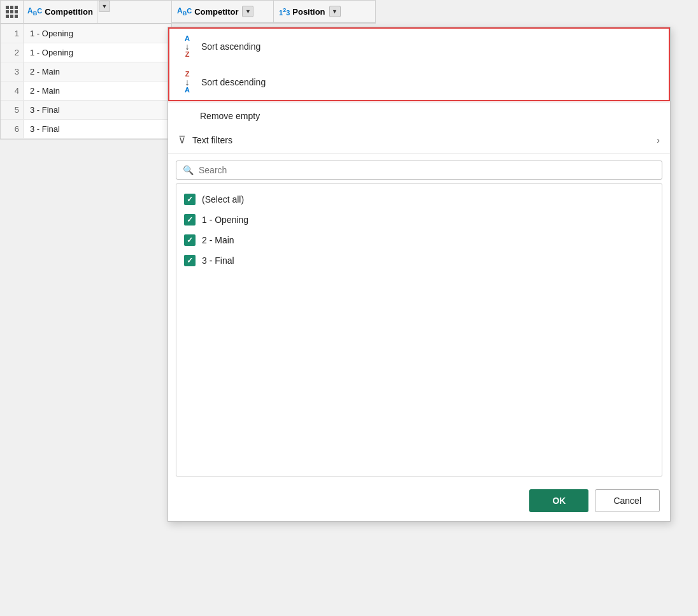 This screenshot has height=616, width=698. Describe the element at coordinates (12, 71) in the screenshot. I see `row-number: 3` at that location.